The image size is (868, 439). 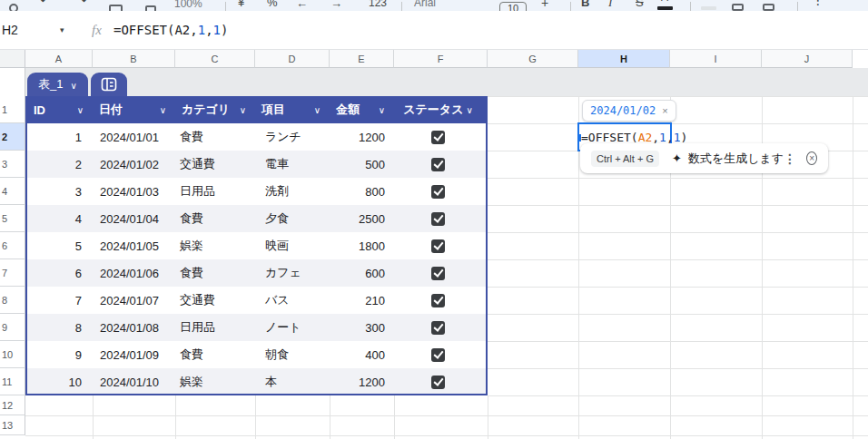 I want to click on column-header-D: D, so click(x=292, y=59).